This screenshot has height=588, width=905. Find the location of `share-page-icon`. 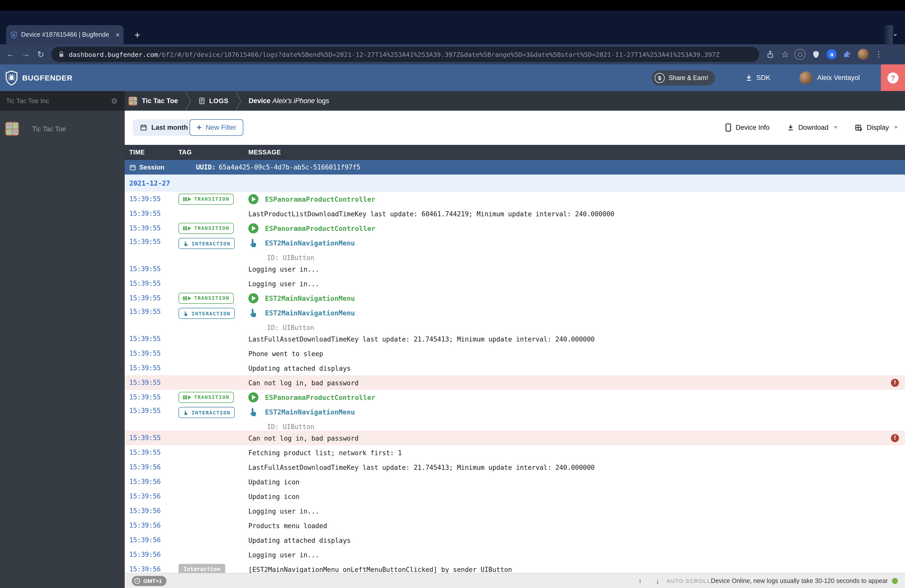

share-page-icon is located at coordinates (770, 54).